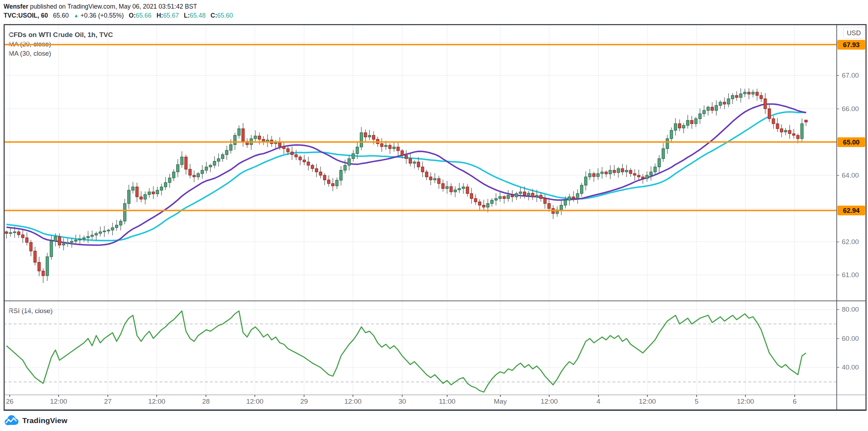  Describe the element at coordinates (76, 15) in the screenshot. I see `up-triangle-icon: ▲` at that location.